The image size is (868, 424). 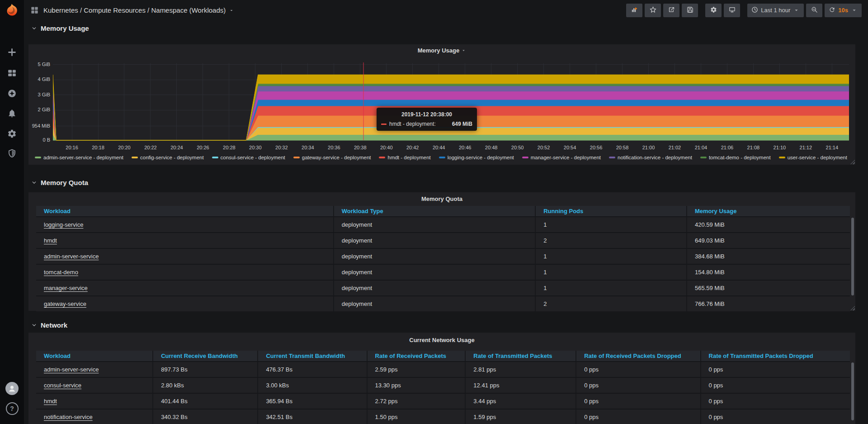 What do you see at coordinates (313, 356) in the screenshot?
I see `column-header: Current Transmit Bandwidth` at bounding box center [313, 356].